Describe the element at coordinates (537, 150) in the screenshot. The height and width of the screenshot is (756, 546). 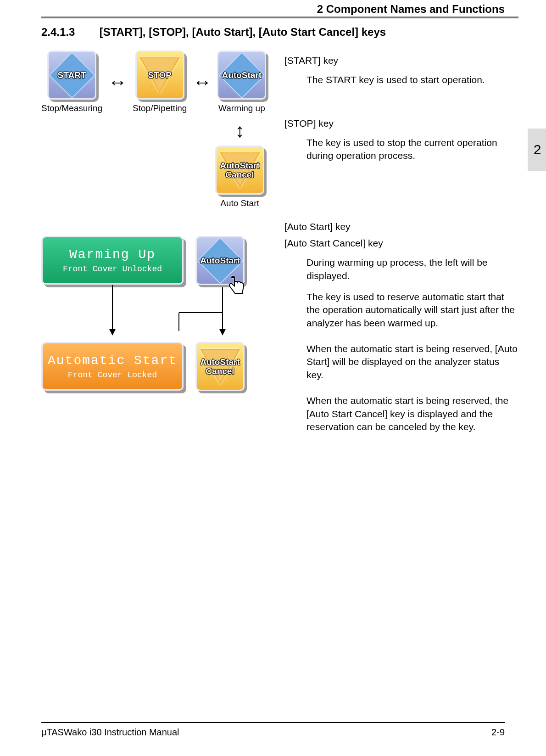
I see `chapter-tab: 2` at that location.